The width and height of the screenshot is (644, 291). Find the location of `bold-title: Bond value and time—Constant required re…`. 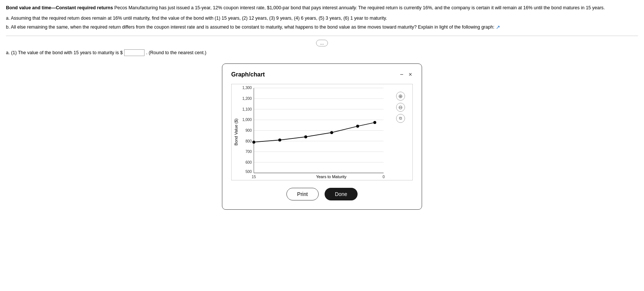

bold-title: Bond value and time—Constant required re… is located at coordinates (59, 8).